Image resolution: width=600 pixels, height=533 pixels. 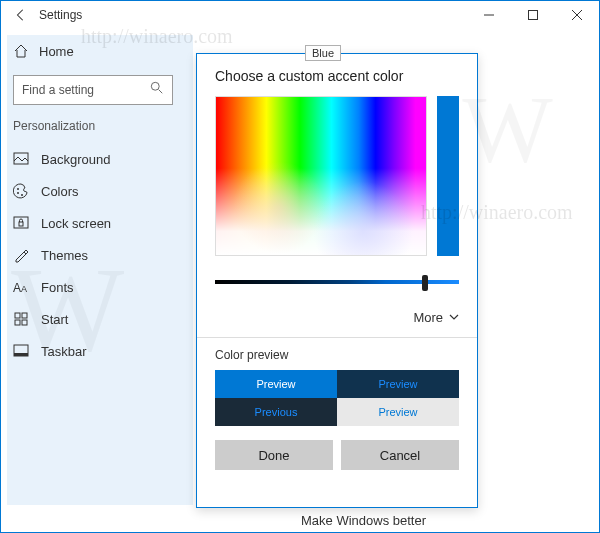 What do you see at coordinates (489, 15) in the screenshot?
I see `minimize-button` at bounding box center [489, 15].